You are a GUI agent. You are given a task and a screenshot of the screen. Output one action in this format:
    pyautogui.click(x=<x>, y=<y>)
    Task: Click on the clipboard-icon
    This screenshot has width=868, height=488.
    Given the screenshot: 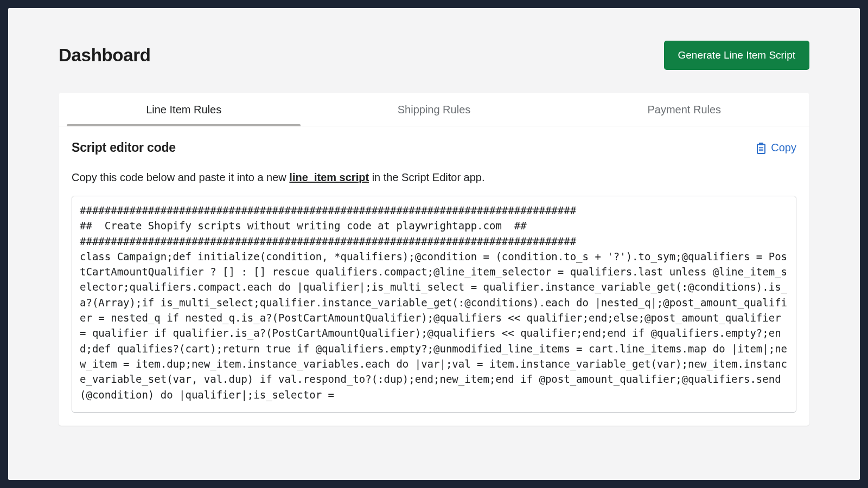 What is the action you would take?
    pyautogui.click(x=761, y=148)
    